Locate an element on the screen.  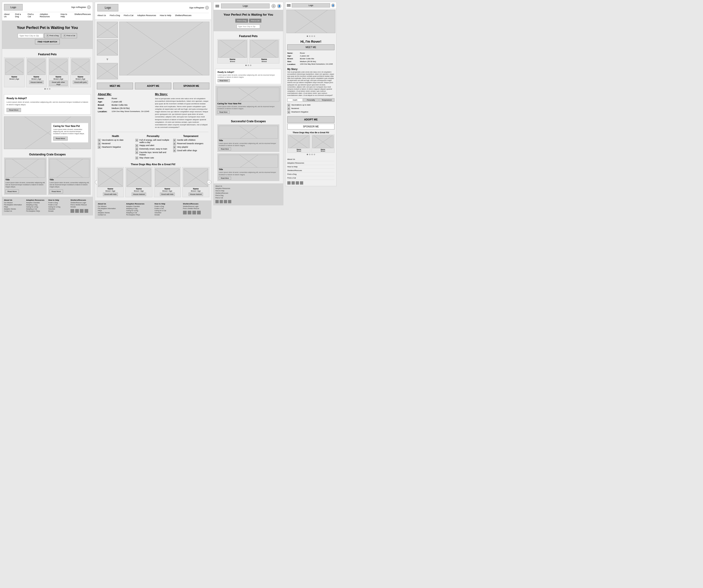
col2-sponsor-btn: SPONSOR ME is located at coordinates (191, 86).